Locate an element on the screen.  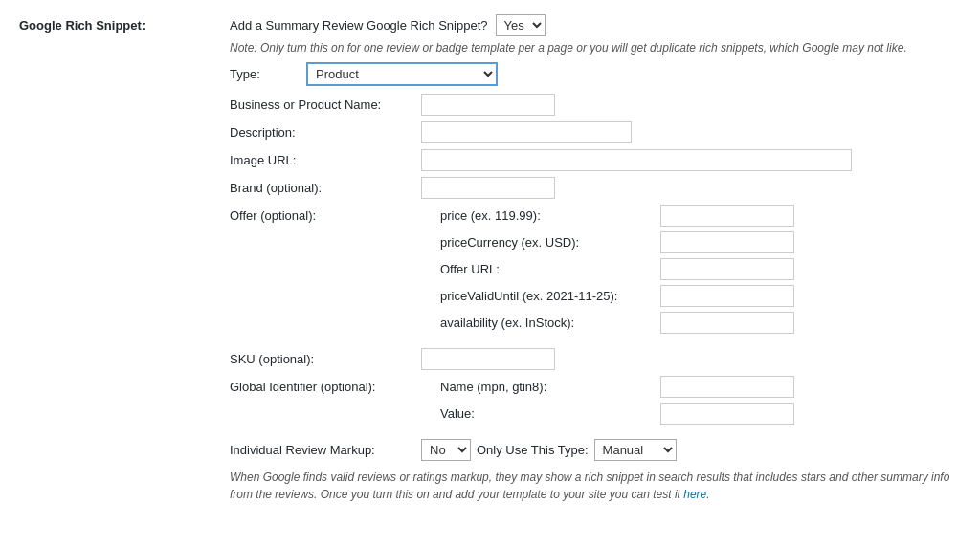
sku-label: SKU (optional): is located at coordinates (325, 360).